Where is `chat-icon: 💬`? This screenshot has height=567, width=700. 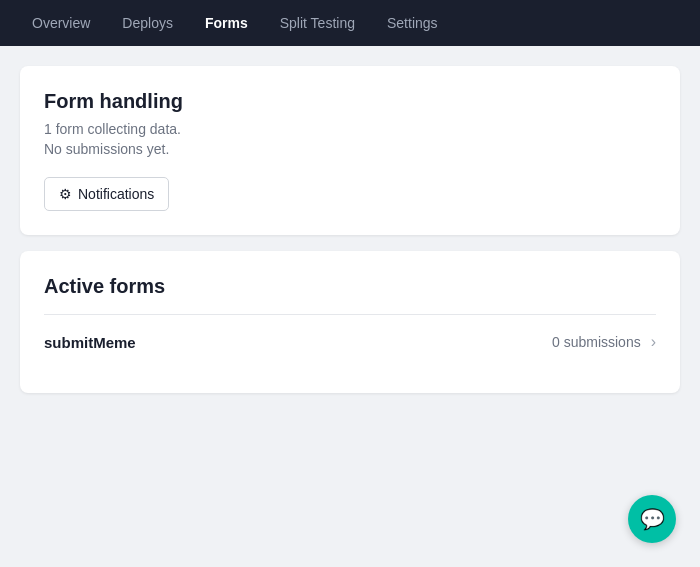
chat-icon: 💬 is located at coordinates (652, 519).